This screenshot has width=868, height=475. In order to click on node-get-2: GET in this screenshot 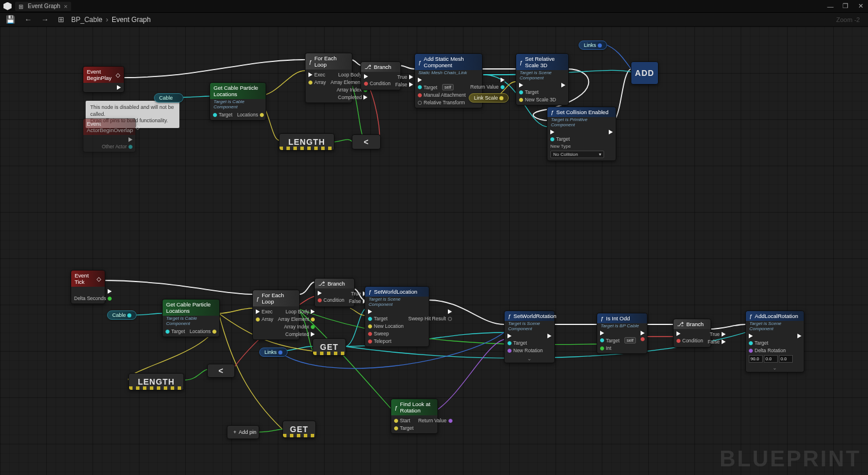, I will do `click(299, 429)`.